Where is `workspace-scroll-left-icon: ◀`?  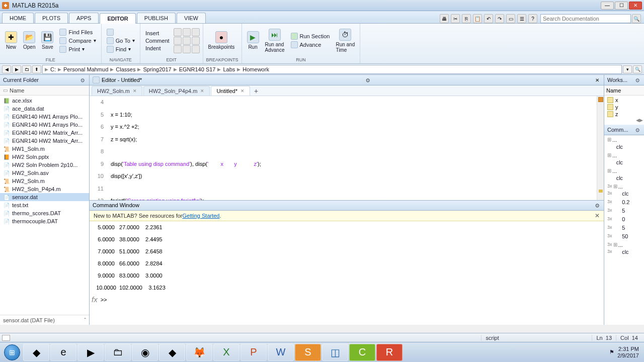 workspace-scroll-left-icon: ◀ is located at coordinates (638, 121).